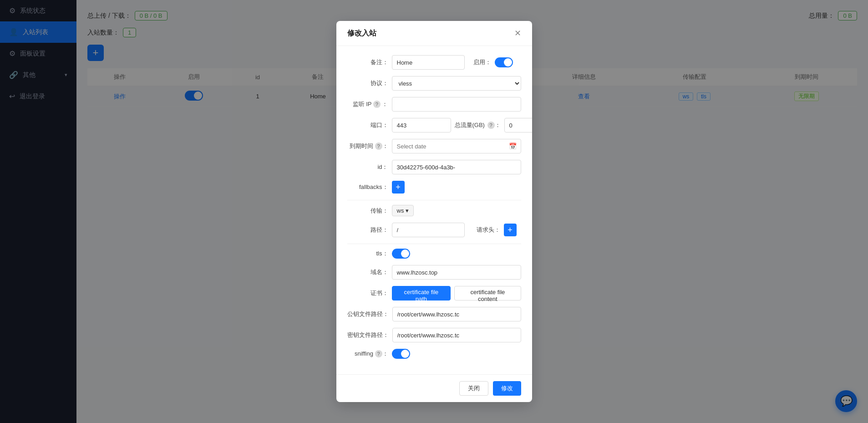  I want to click on sniffing-label: sniffing ?：, so click(368, 354).